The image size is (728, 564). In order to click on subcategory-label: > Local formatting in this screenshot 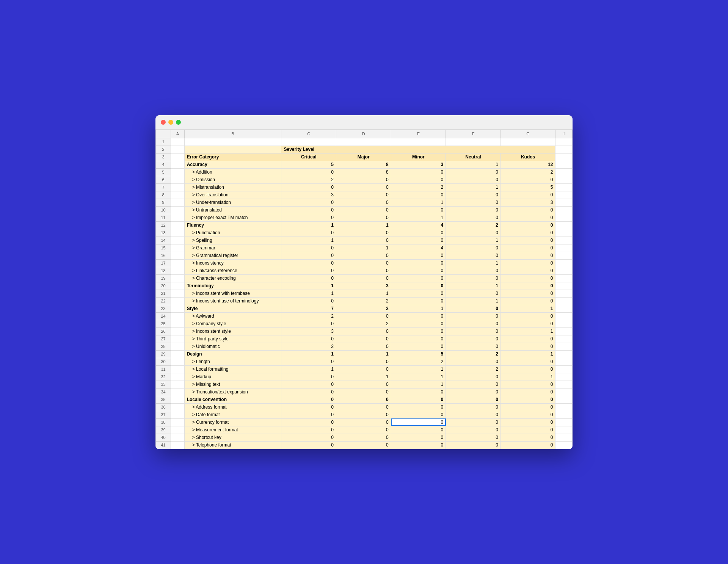, I will do `click(233, 369)`.